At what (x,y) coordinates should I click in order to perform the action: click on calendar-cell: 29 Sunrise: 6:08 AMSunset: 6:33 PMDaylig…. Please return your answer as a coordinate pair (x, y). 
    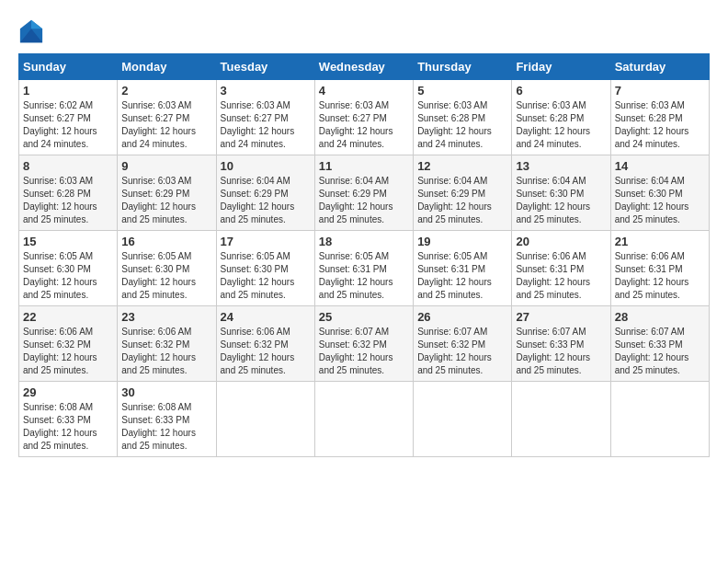
    Looking at the image, I should click on (68, 419).